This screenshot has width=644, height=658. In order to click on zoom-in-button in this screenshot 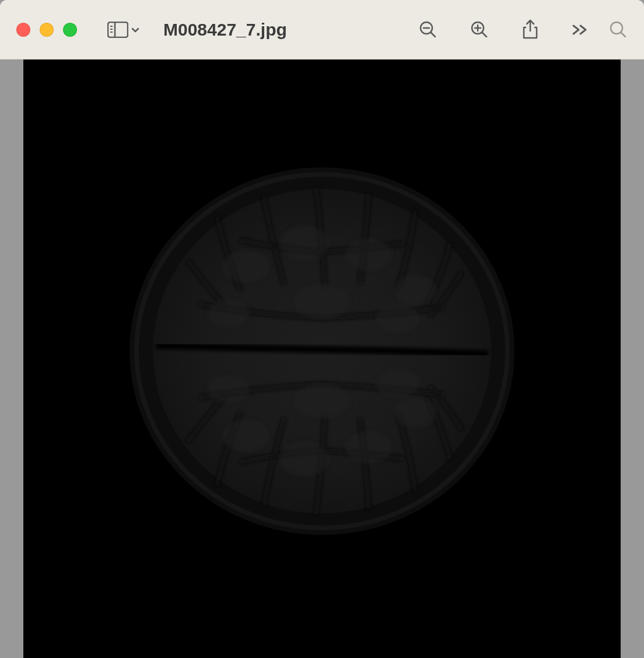, I will do `click(480, 30)`.